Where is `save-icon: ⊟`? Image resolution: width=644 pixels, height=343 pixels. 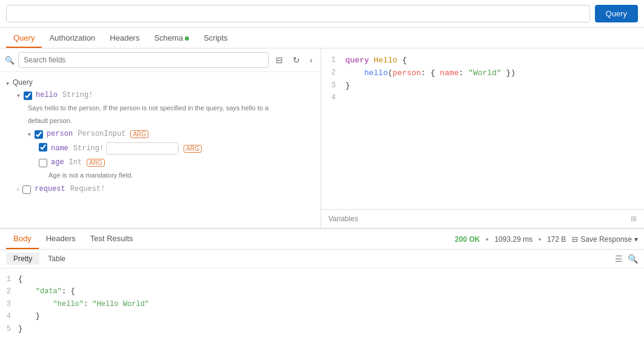 save-icon: ⊟ is located at coordinates (575, 239).